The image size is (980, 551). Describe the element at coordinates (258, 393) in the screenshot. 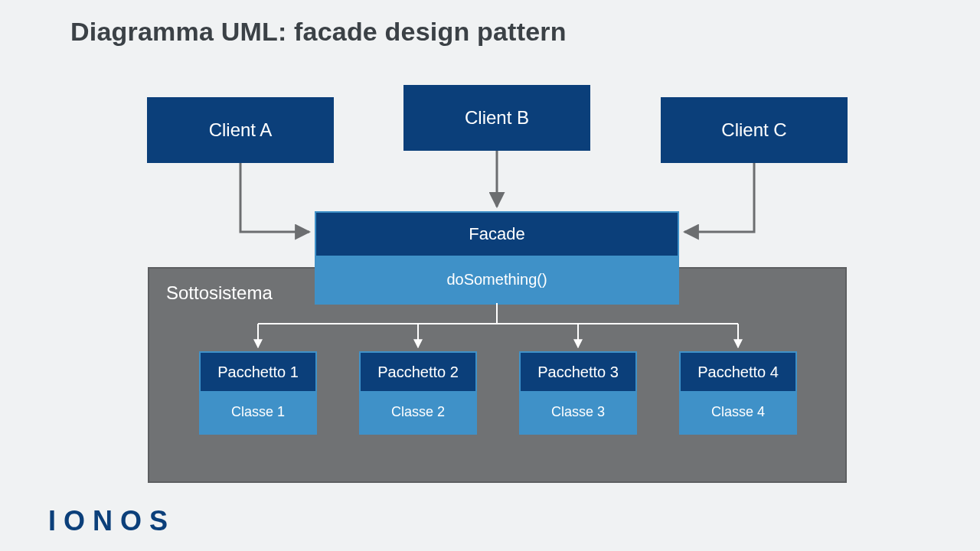

I see `package-1-box: Pacchetto 1 Classe 1` at that location.